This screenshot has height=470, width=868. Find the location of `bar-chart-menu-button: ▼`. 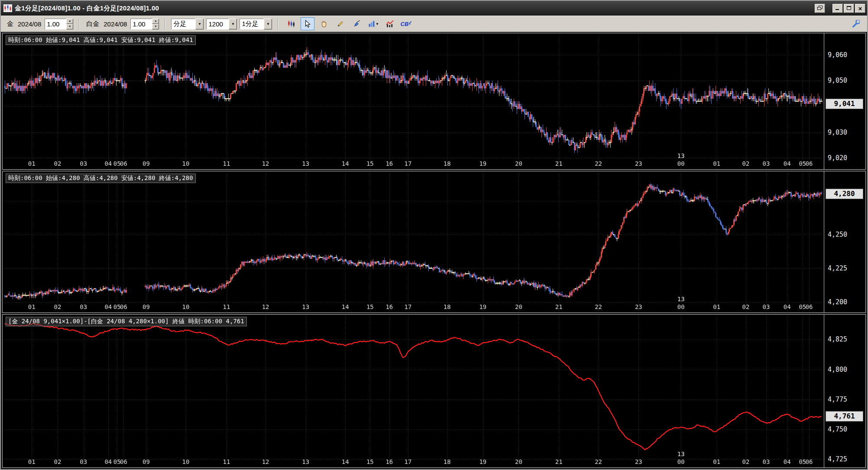

bar-chart-menu-button: ▼ is located at coordinates (373, 24).